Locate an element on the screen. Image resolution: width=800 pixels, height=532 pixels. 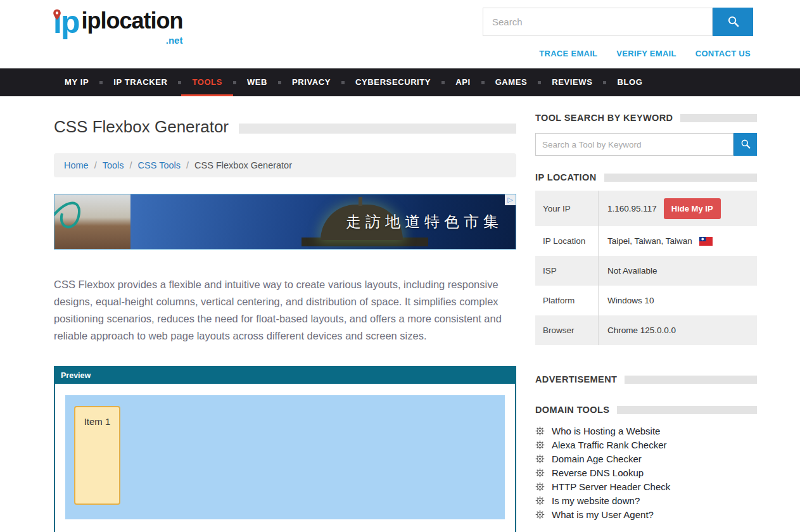
list-item-domain-age: Domain Age Checker is located at coordinates (646, 459).